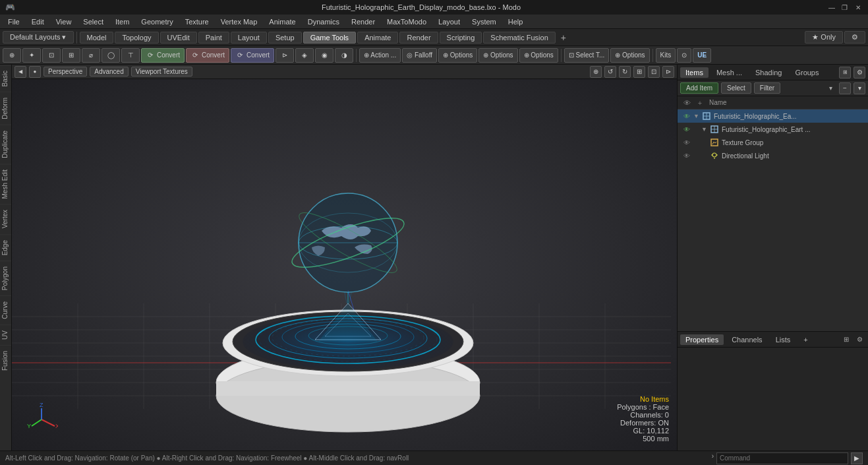  What do you see at coordinates (32, 55) in the screenshot?
I see `tool-star: ✦` at bounding box center [32, 55].